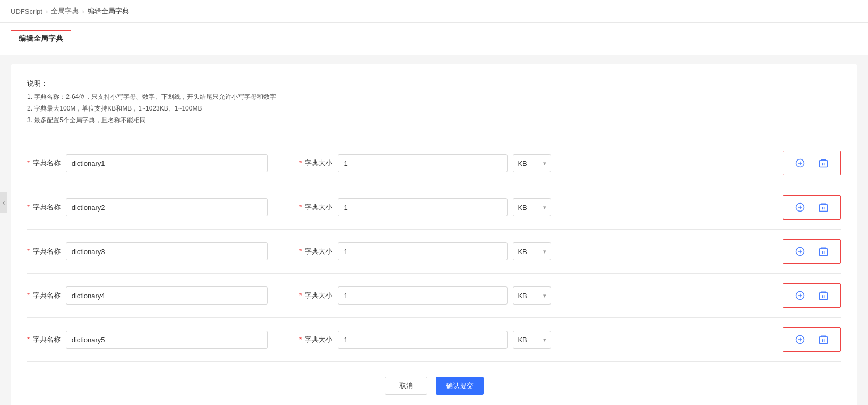 This screenshot has width=868, height=405. What do you see at coordinates (434, 381) in the screenshot?
I see `footer-actions: 取消 确认提交` at bounding box center [434, 381].